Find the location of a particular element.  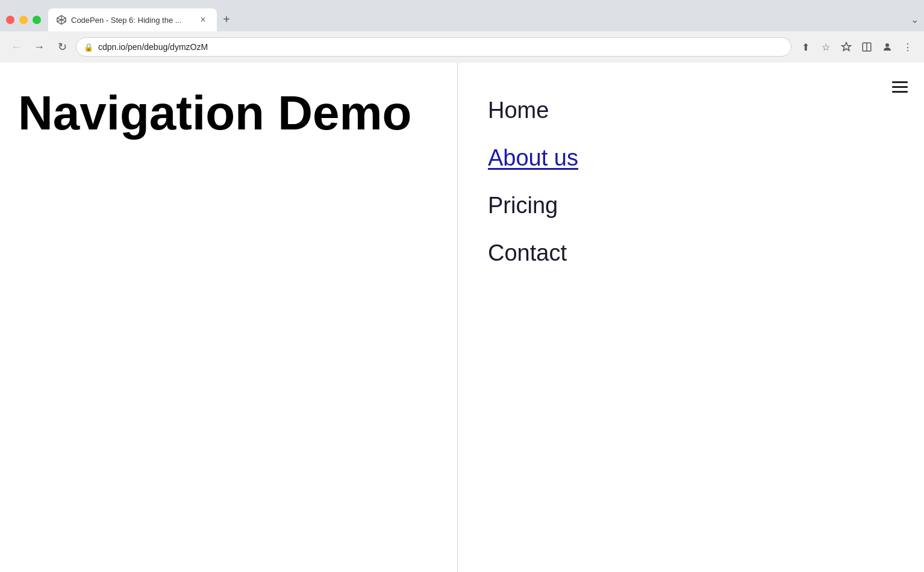

forward-button: → is located at coordinates (39, 47).